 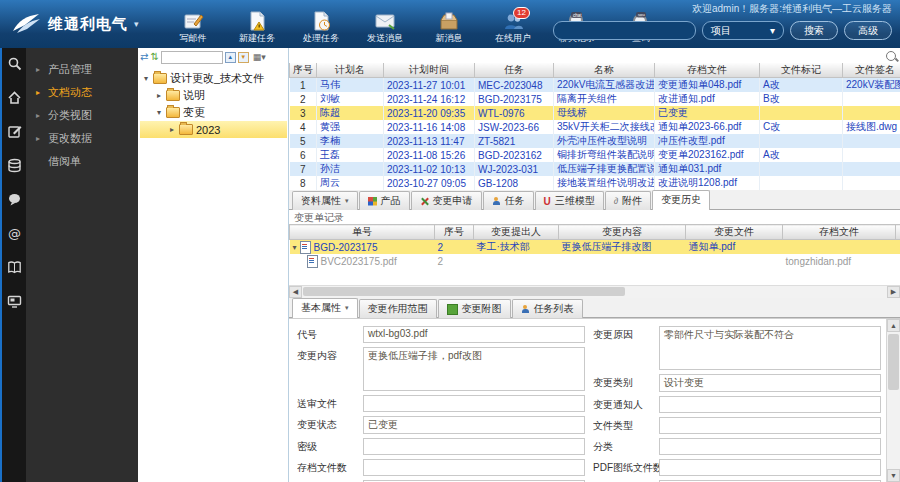 I want to click on field-input: wtxl-bg03.pdf, so click(x=474, y=334).